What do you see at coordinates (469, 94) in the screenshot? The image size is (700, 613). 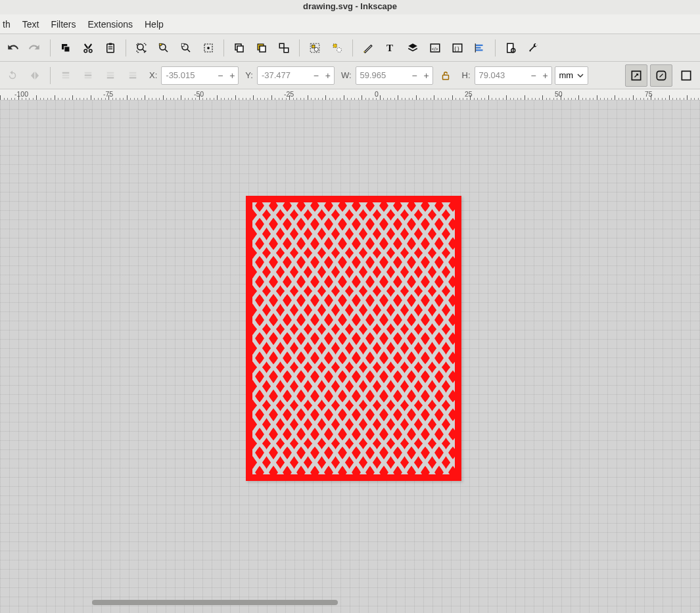 I see `ruler-mark: 25` at bounding box center [469, 94].